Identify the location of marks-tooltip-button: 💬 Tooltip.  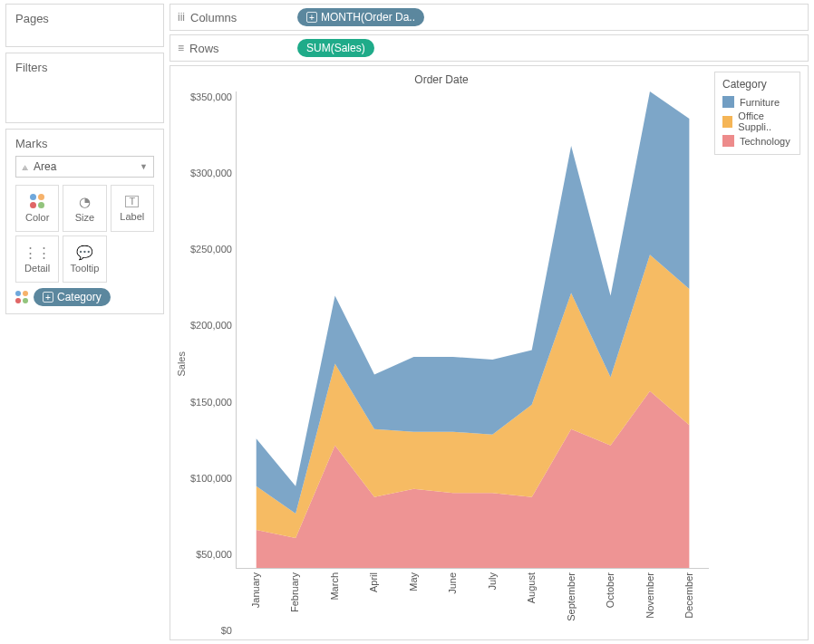
(84, 259).